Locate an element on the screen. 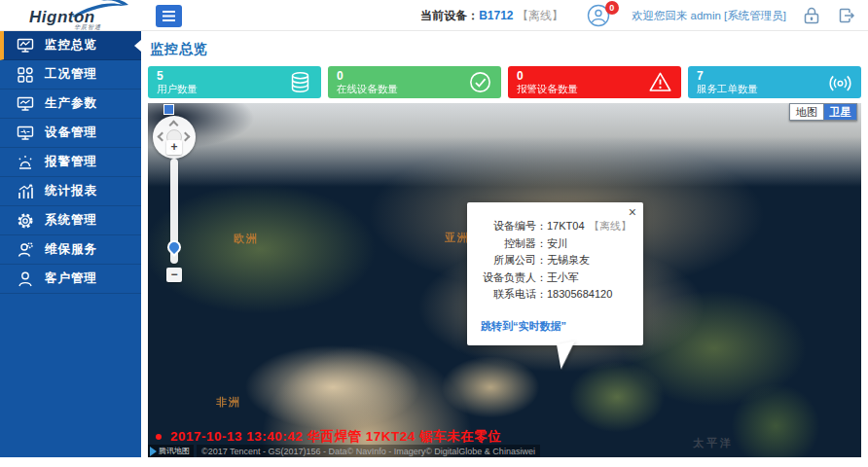 This screenshot has width=868, height=467. monitor-device-icon is located at coordinates (25, 133).